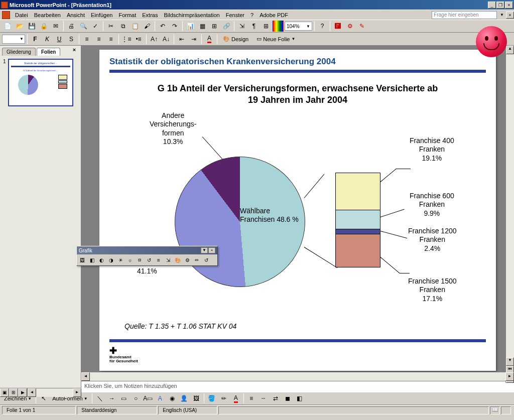 This screenshot has height=420, width=514. I want to click on menu-help: ?, so click(252, 15).